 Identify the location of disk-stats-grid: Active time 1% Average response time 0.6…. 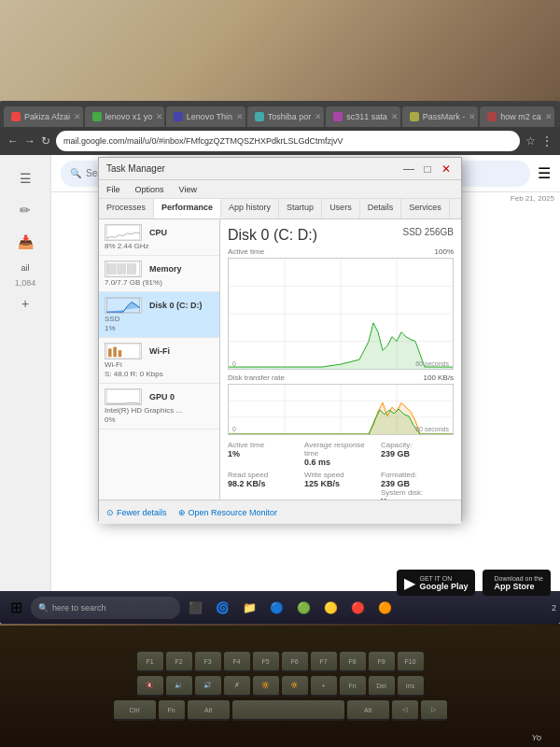
(341, 471).